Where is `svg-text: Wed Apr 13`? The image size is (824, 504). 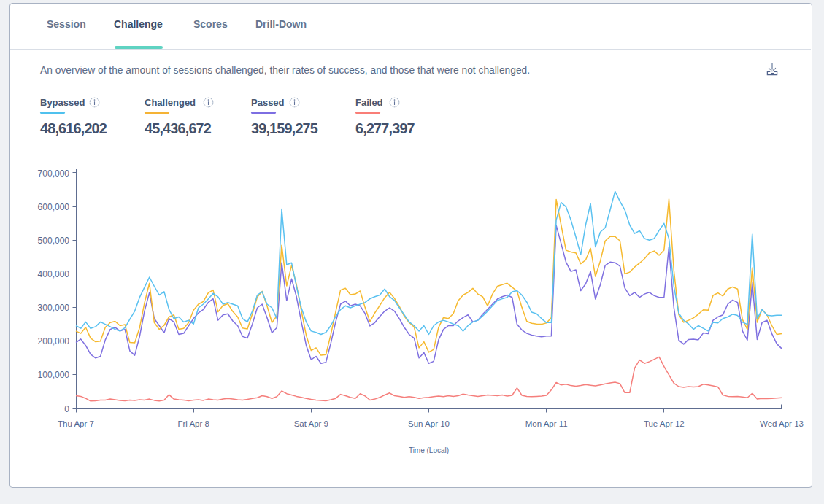
svg-text: Wed Apr 13 is located at coordinates (782, 424).